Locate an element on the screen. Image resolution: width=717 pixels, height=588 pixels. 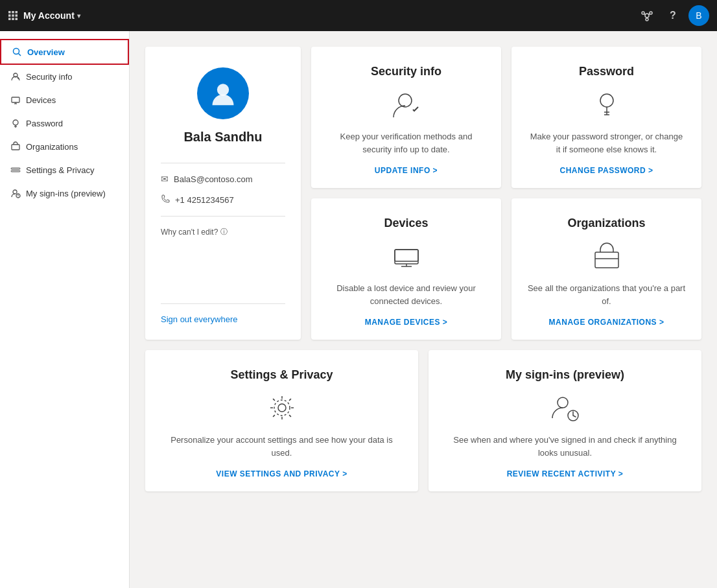
devices-card-icon is located at coordinates (406, 257).